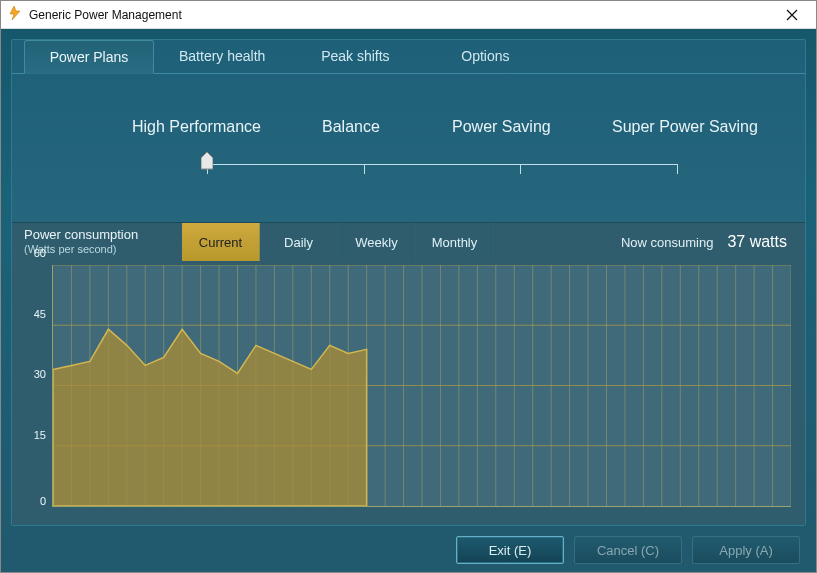  What do you see at coordinates (442, 164) in the screenshot?
I see `slider-track` at bounding box center [442, 164].